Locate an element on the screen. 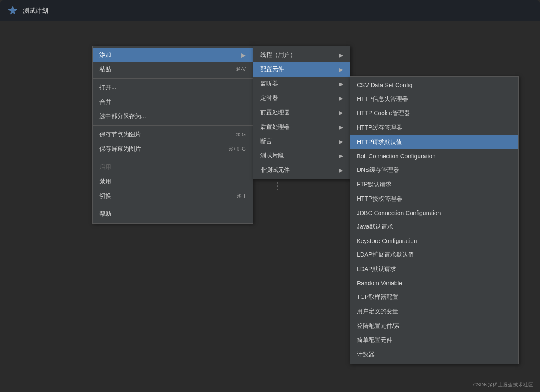  menu3-item-tcp-sampler: TCP取样器配置 is located at coordinates (434, 297).